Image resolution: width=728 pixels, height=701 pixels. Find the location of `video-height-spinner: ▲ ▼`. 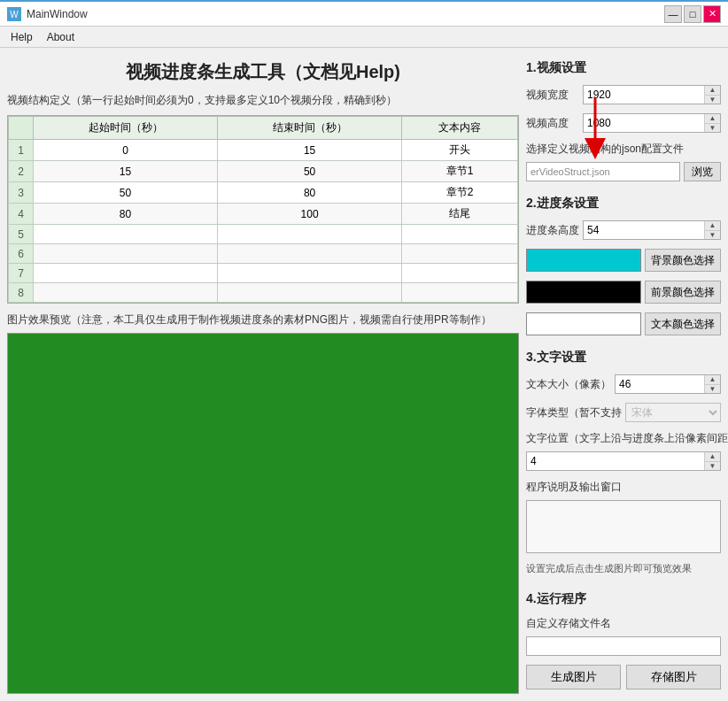

video-height-spinner: ▲ ▼ is located at coordinates (652, 123).